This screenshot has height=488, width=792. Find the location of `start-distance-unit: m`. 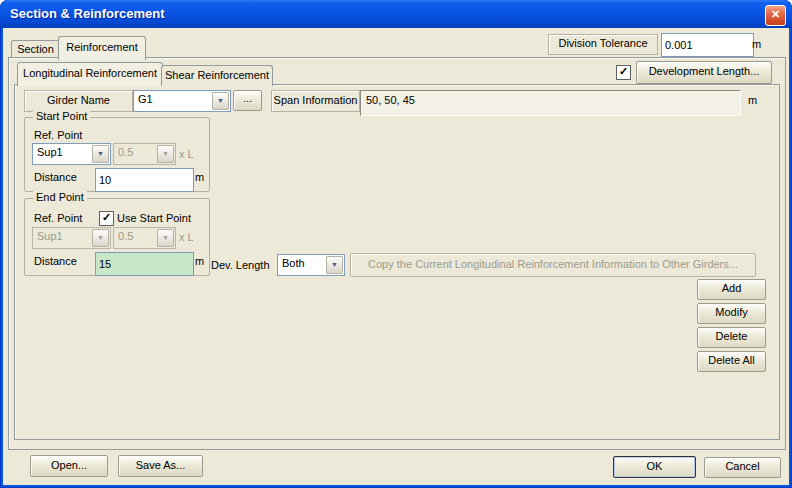

start-distance-unit: m is located at coordinates (200, 177).